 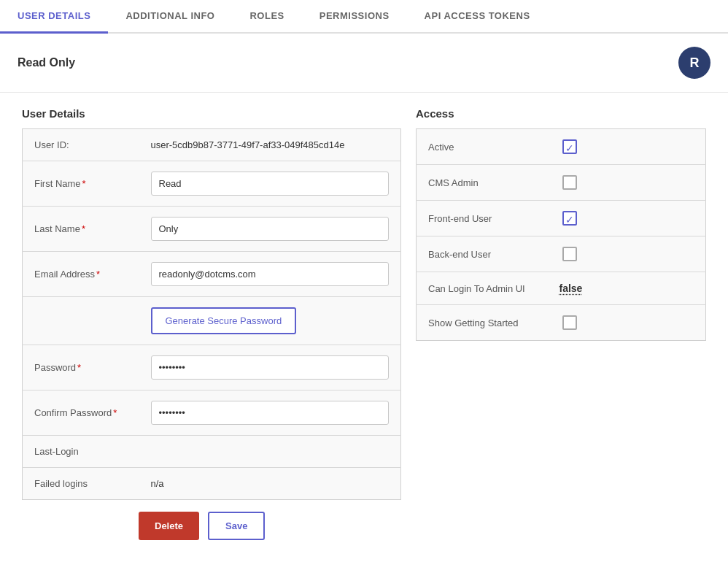 I want to click on table-row: Confirm Password*, so click(x=212, y=413).